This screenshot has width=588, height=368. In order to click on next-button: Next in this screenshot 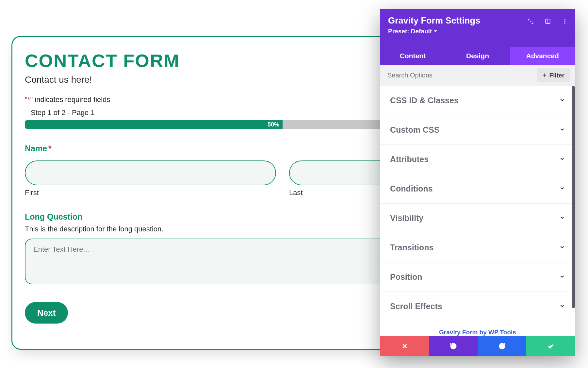, I will do `click(46, 313)`.